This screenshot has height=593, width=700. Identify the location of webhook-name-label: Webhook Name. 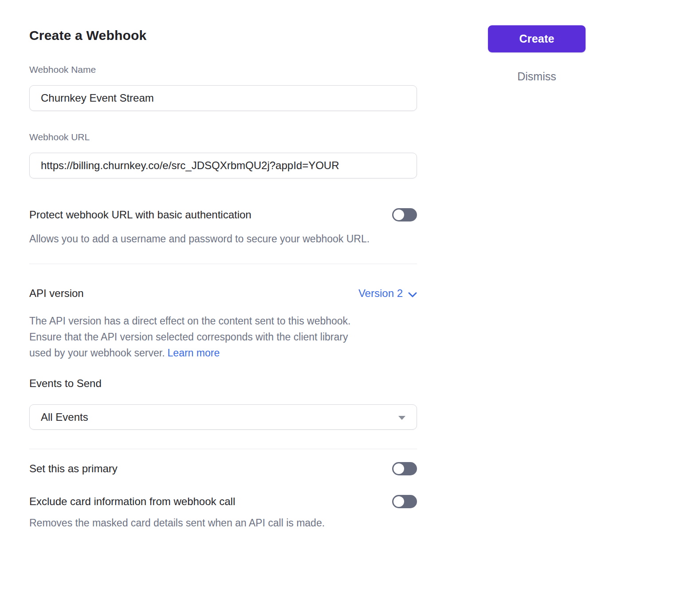
(223, 70).